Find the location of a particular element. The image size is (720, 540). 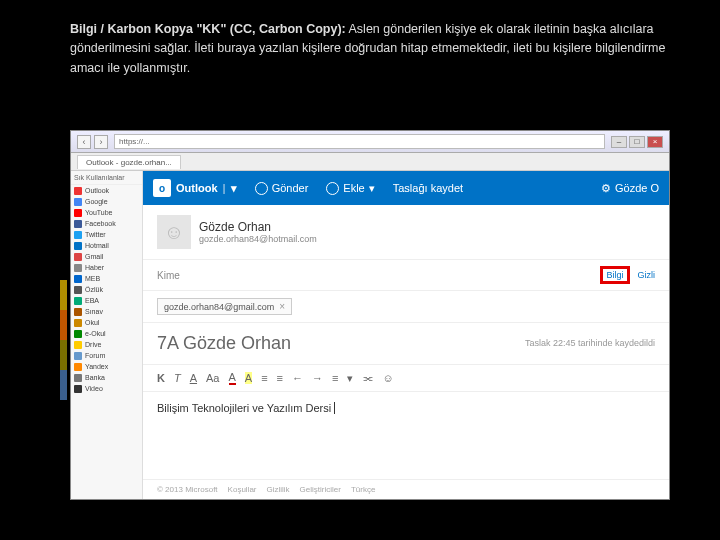

page-footer: © 2013 Microsoft Koşullar Gizlilik Geliş… is located at coordinates (406, 489).